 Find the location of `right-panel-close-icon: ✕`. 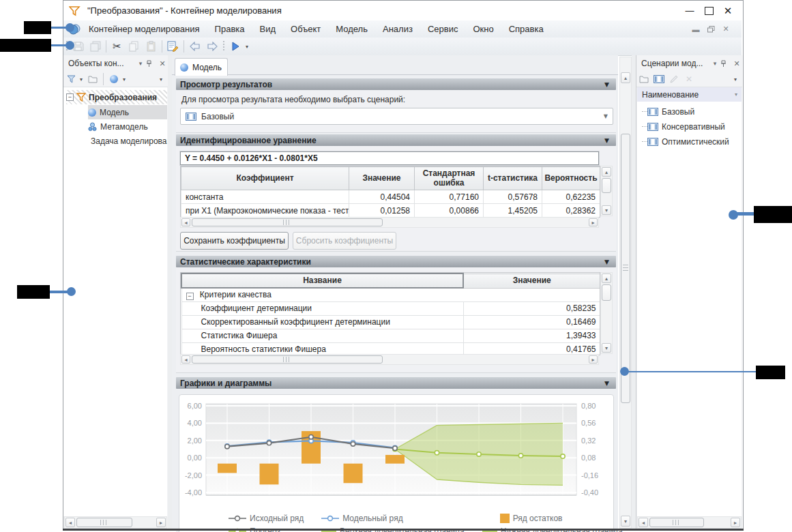

right-panel-close-icon: ✕ is located at coordinates (737, 64).